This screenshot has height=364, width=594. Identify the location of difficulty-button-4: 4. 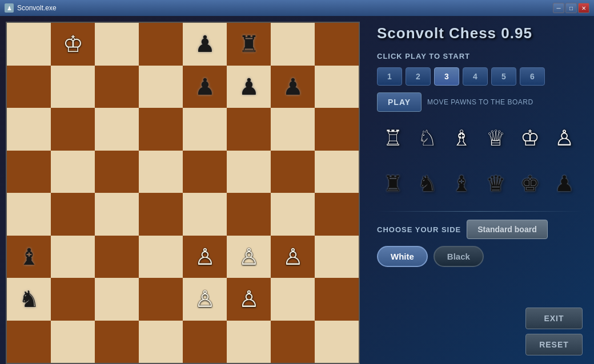
(475, 76).